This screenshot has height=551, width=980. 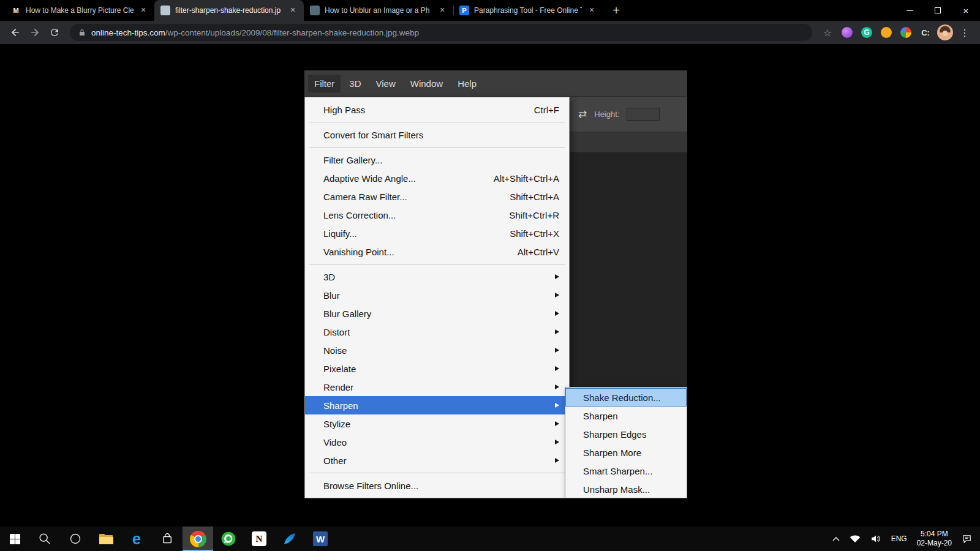 I want to click on extension-icon-purple, so click(x=847, y=32).